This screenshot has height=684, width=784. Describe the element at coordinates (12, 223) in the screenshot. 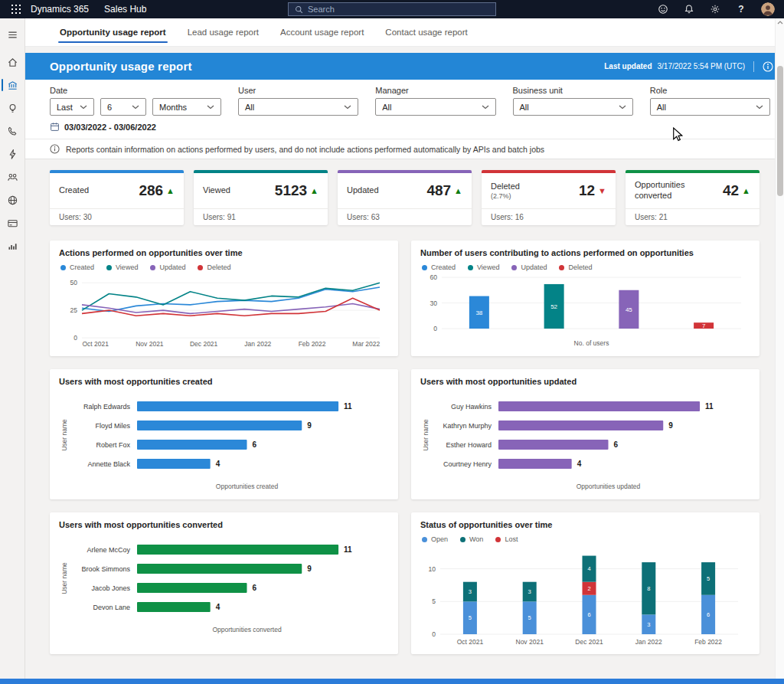

I see `card-icon` at that location.